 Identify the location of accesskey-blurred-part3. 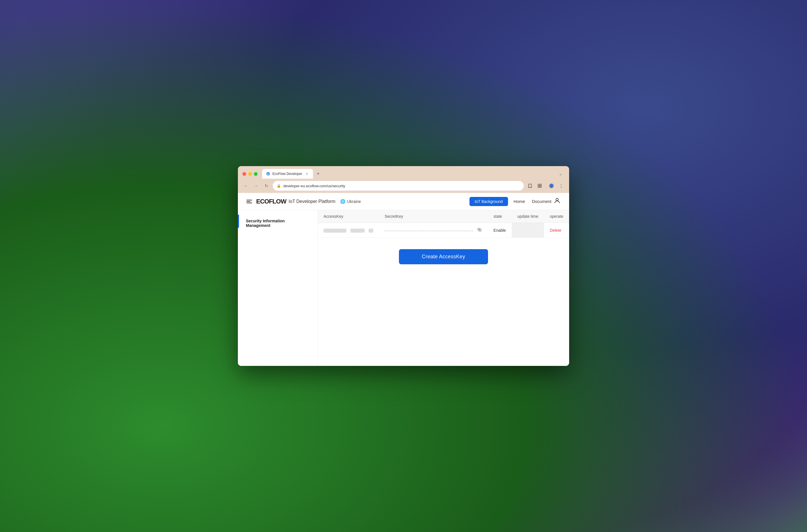
(371, 231).